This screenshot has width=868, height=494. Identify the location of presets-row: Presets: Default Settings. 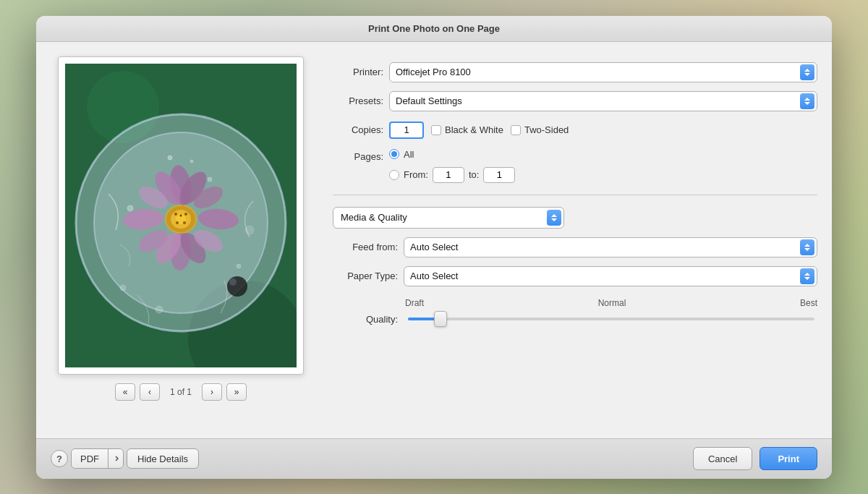
(575, 101).